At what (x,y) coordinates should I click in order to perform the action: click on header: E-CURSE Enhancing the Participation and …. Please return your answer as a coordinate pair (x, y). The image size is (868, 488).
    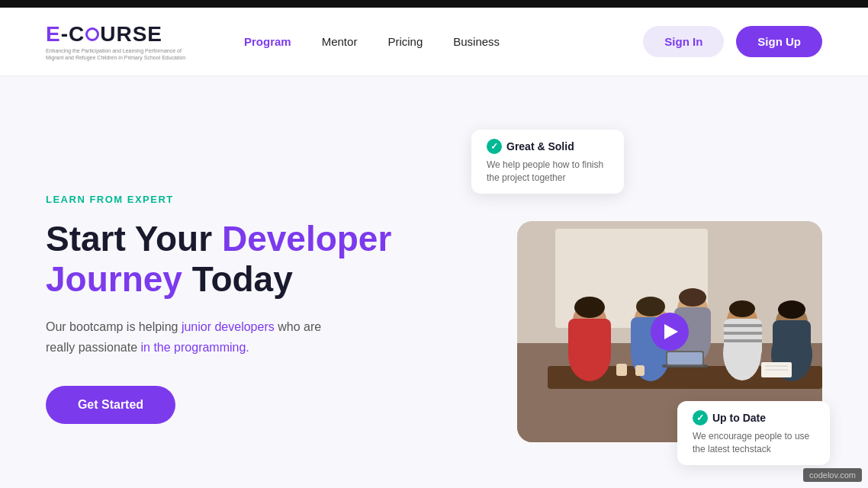
    Looking at the image, I should click on (434, 42).